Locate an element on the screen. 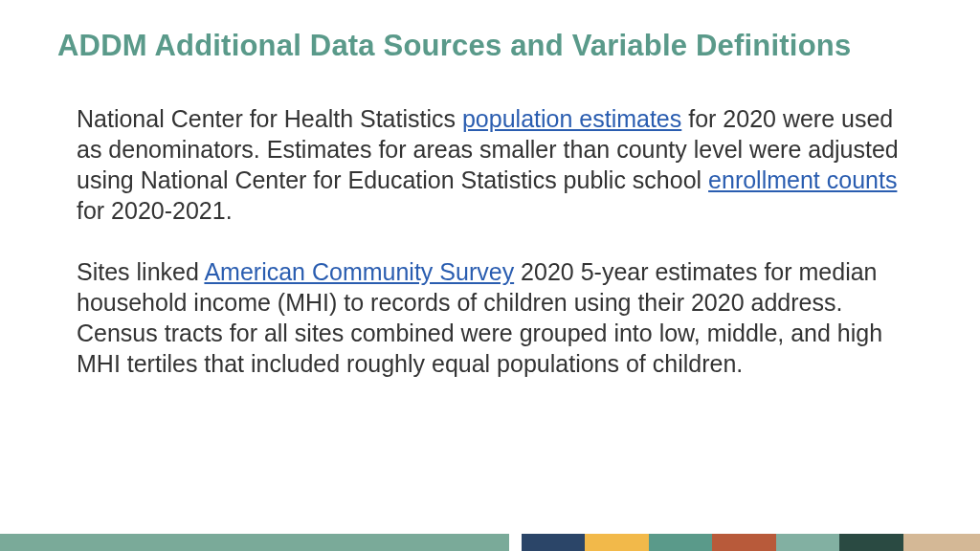 The width and height of the screenshot is (980, 551). text-segment: Sites linked is located at coordinates (140, 272).